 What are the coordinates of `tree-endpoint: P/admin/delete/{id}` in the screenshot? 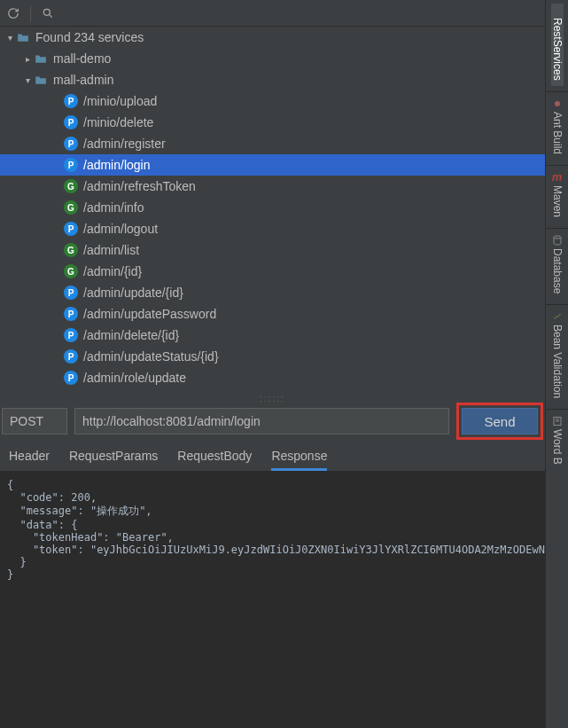 It's located at (273, 335).